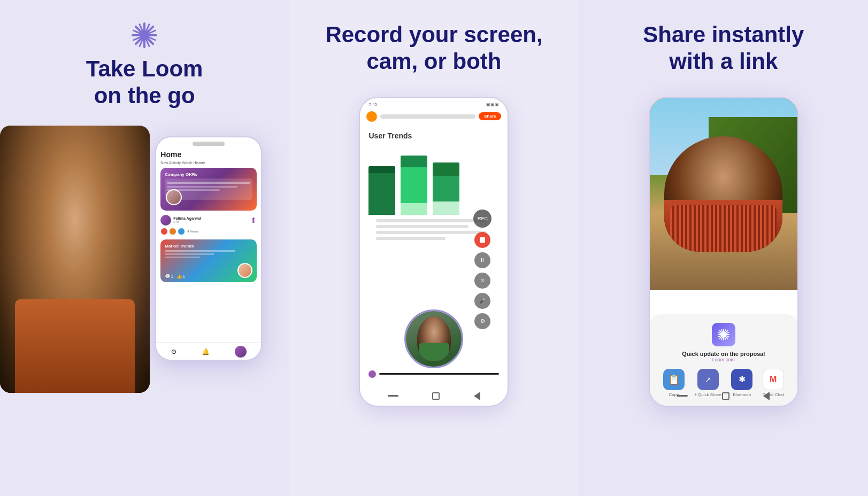 This screenshot has height=496, width=868. Describe the element at coordinates (490, 117) in the screenshot. I see `record-button: Share` at that location.